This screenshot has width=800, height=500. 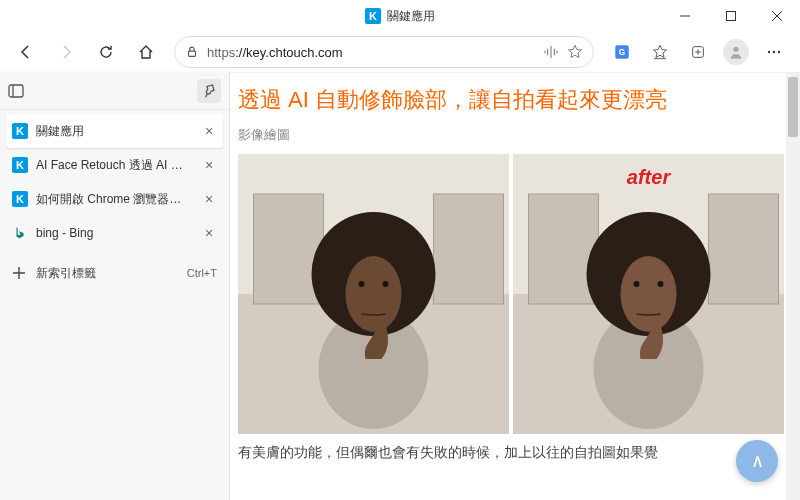 I want to click on window-title-wrap: K 關鍵應用, so click(x=400, y=16).